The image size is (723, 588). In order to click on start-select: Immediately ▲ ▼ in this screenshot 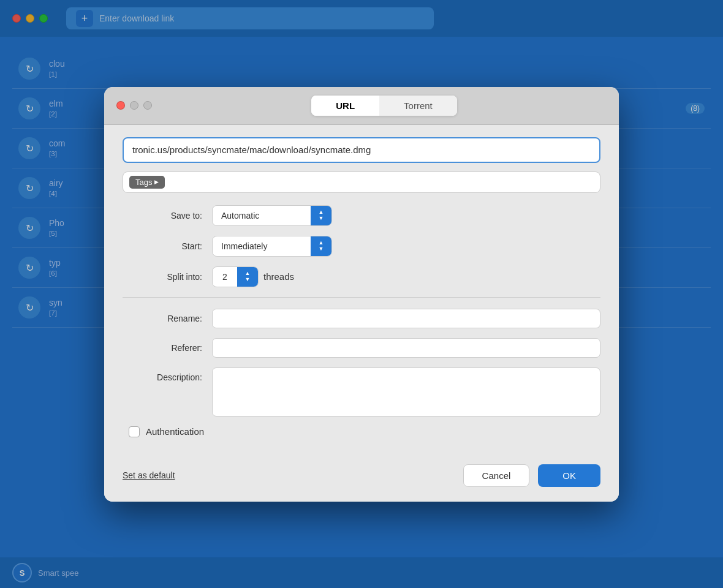, I will do `click(272, 246)`.